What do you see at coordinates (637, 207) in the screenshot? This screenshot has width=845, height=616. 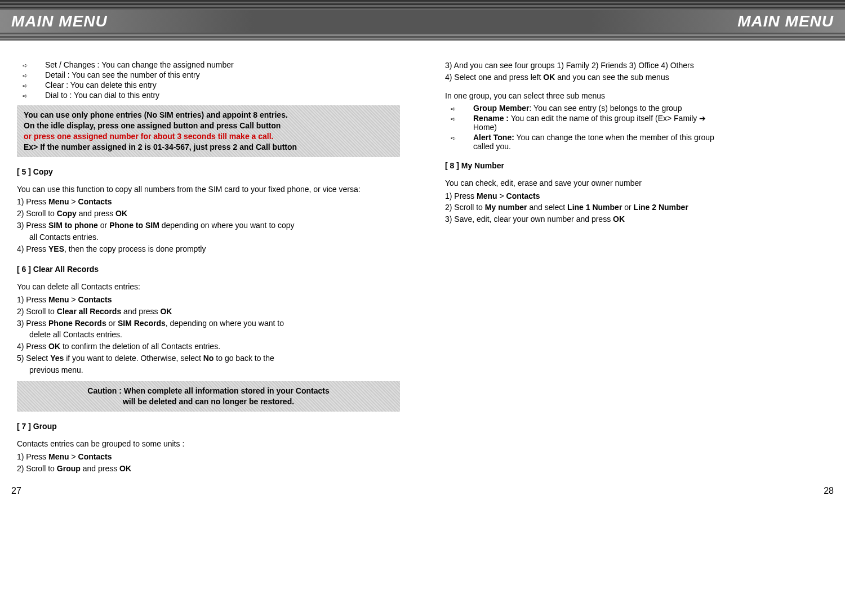 I see `step: 2) Scroll to My number and select Line 1…` at bounding box center [637, 207].